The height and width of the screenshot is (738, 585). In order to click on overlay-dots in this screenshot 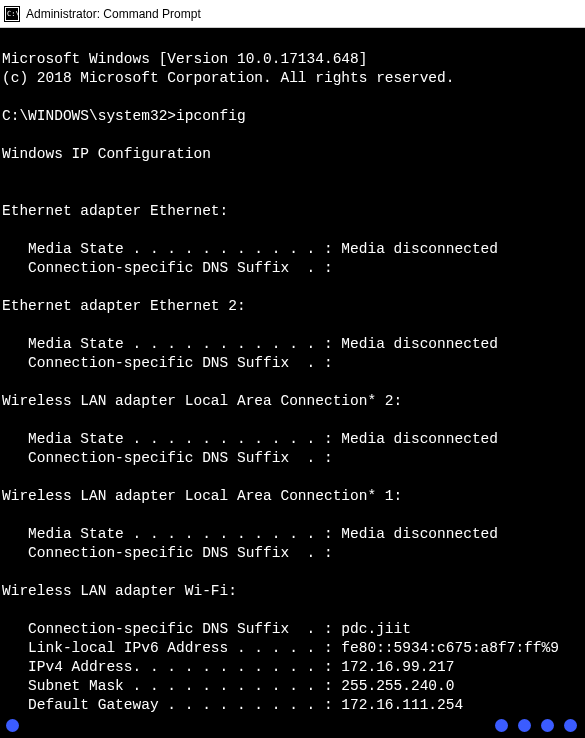, I will do `click(536, 726)`.